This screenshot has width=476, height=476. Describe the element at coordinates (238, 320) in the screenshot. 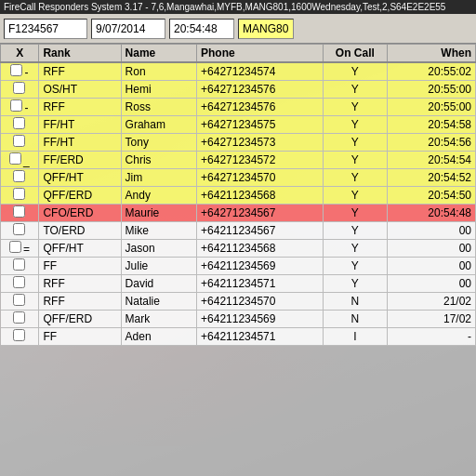

I see `table-row: QFF/ERDMark+64211234569N17/02` at that location.